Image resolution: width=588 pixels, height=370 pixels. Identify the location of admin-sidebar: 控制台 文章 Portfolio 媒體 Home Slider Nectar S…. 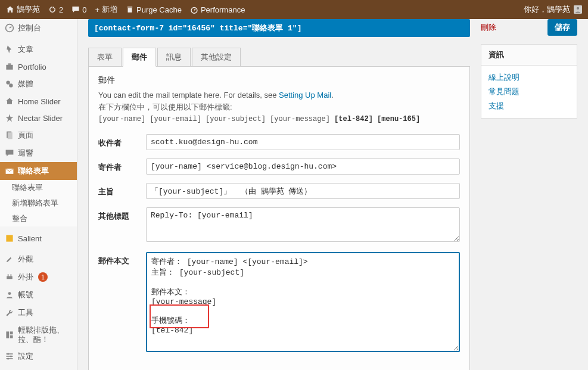
(39, 194).